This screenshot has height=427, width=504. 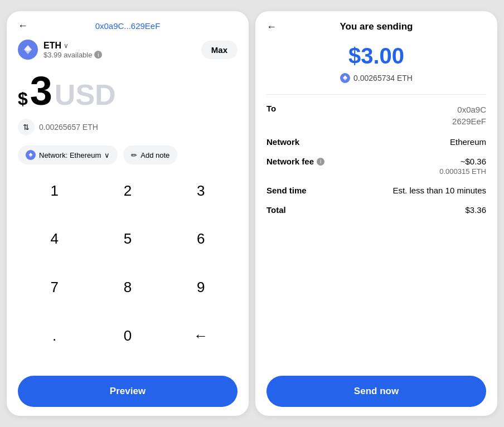 What do you see at coordinates (55, 288) in the screenshot?
I see `key-7: 7` at bounding box center [55, 288].